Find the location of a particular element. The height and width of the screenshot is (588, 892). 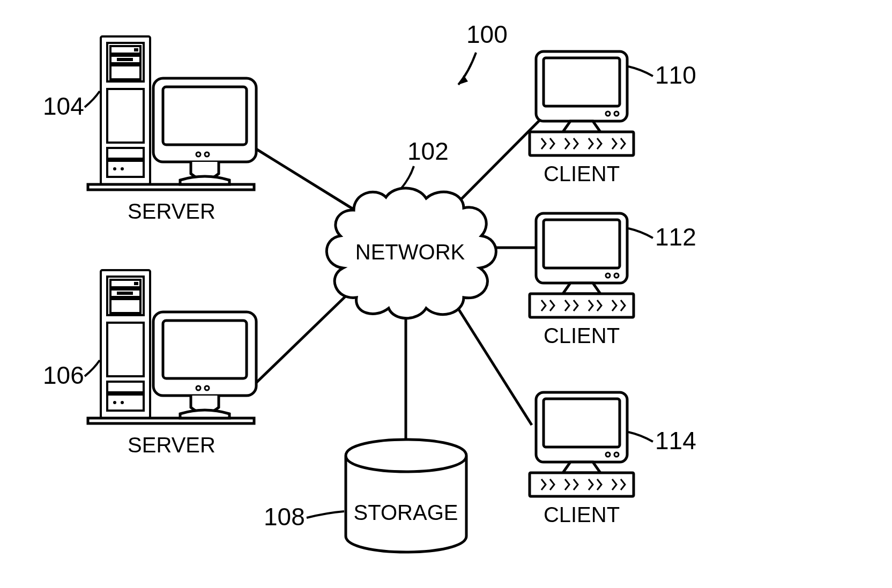

server2-label: SERVER is located at coordinates (172, 445).